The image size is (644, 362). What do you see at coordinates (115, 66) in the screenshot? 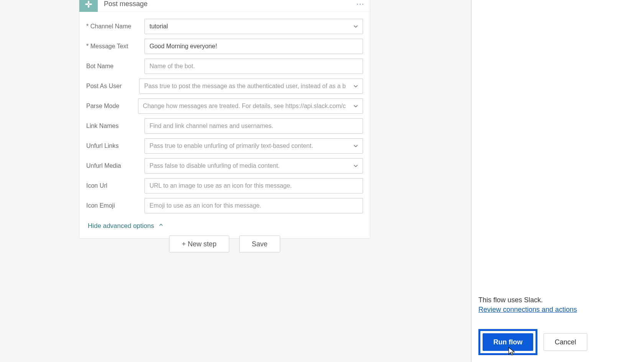
I see `label-bot-name: Bot Name` at bounding box center [115, 66].